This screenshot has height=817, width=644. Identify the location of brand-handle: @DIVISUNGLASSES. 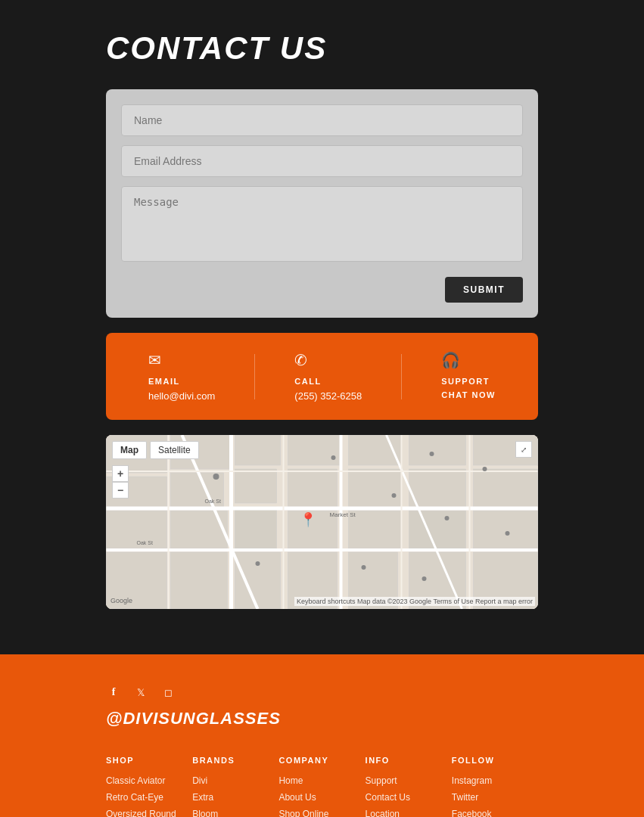
(322, 719).